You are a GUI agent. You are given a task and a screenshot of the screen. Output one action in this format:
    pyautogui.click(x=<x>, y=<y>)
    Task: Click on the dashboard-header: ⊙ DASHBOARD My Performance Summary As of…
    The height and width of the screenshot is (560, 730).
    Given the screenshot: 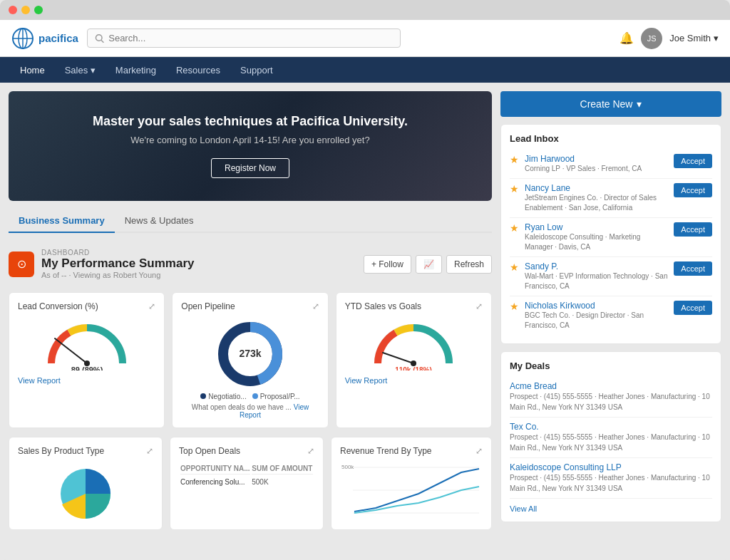 What is the action you would take?
    pyautogui.click(x=250, y=262)
    